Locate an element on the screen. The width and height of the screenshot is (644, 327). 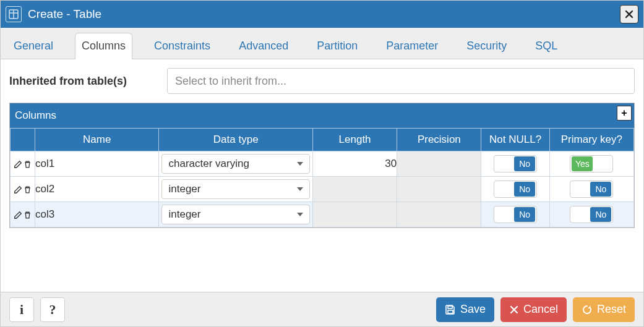
table-icon is located at coordinates (14, 14).